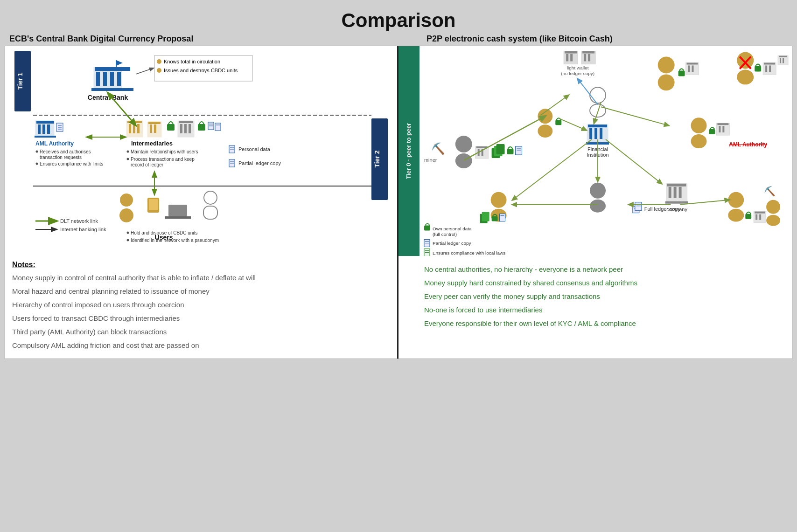 This screenshot has height=532, width=797. I want to click on left-note-1: Money supply in control of central autho…, so click(201, 278).